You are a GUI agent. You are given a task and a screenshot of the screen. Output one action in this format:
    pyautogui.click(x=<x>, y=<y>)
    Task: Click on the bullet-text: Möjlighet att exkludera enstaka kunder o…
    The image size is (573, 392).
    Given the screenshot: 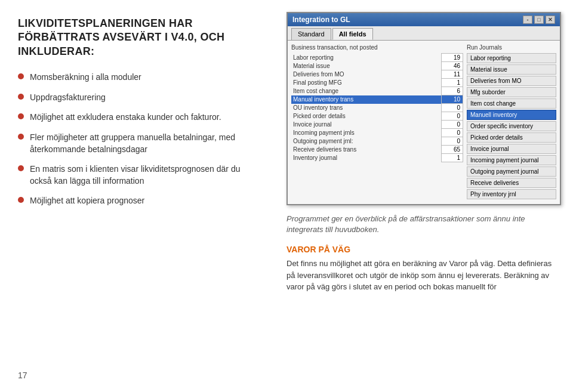 What is the action you would take?
    pyautogui.click(x=125, y=118)
    